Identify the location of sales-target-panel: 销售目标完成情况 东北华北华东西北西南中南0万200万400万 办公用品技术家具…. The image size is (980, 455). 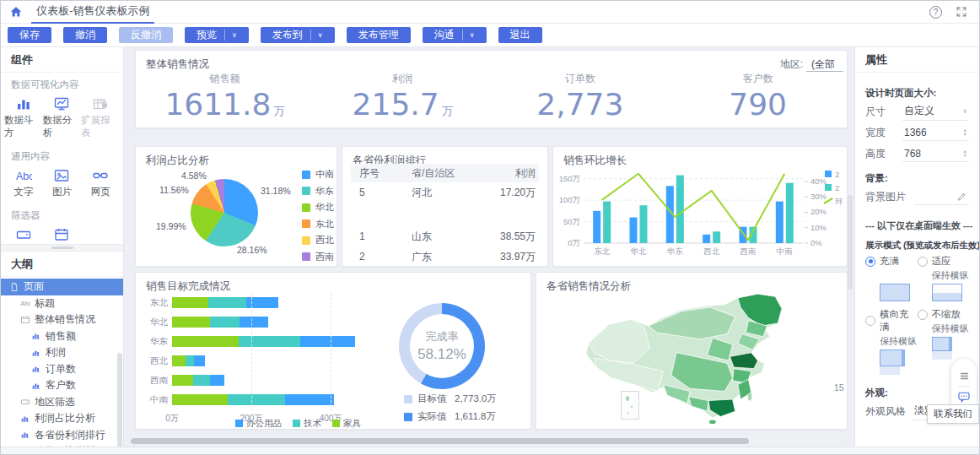
(333, 351).